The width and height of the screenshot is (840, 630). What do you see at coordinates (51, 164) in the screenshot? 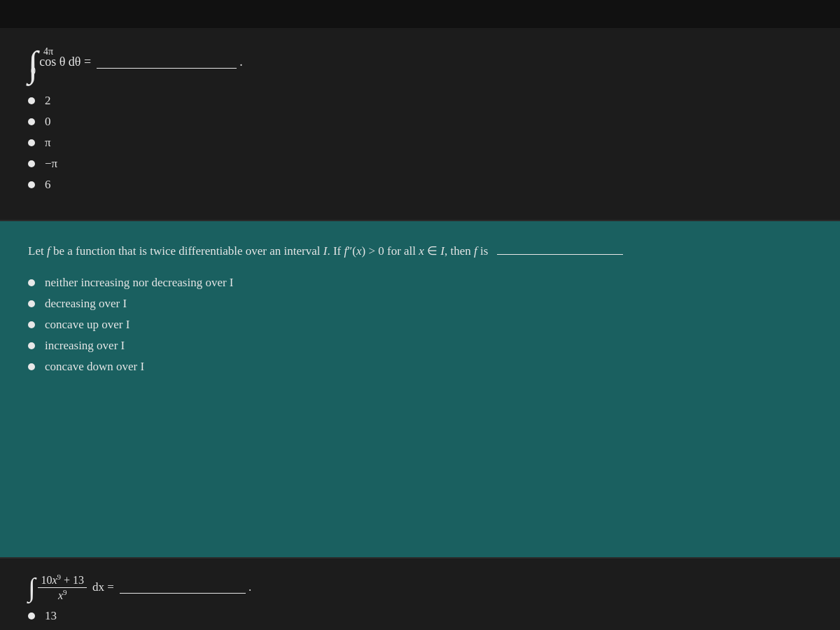
I see `option-label-1-negpi: −π` at bounding box center [51, 164].